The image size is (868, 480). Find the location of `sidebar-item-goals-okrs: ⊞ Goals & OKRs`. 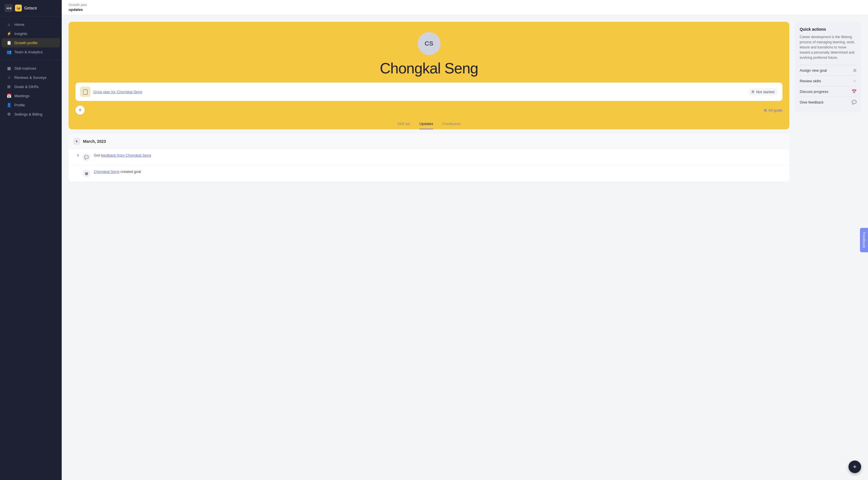

sidebar-item-goals-okrs: ⊞ Goals & OKRs is located at coordinates (31, 87).